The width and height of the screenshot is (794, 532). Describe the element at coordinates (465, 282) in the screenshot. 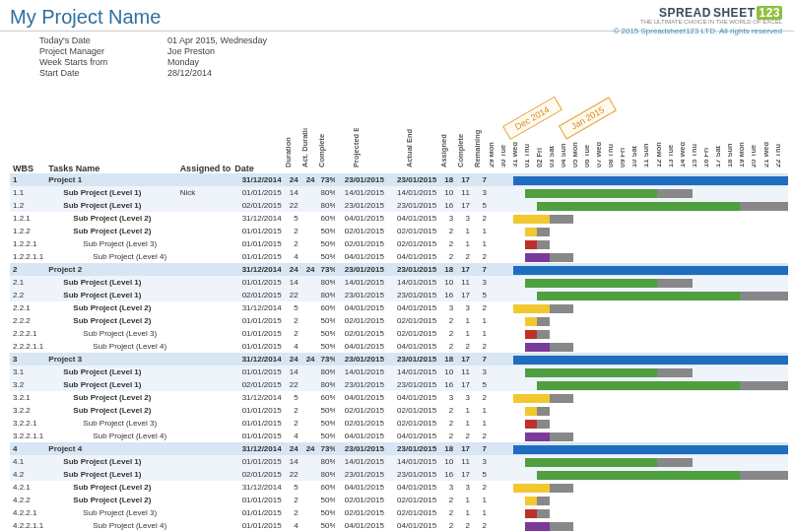

I see `cell-cmp: 11` at that location.